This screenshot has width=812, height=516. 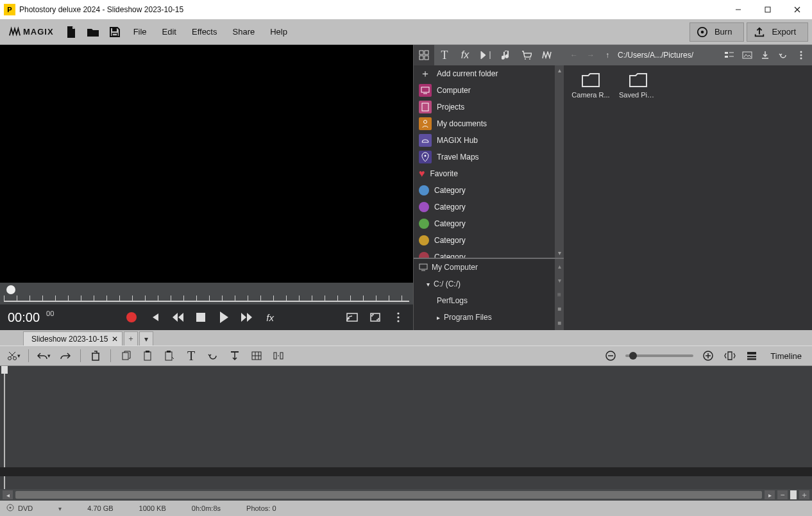 What do you see at coordinates (591, 197) in the screenshot?
I see `folder-camera-roll: Camera R...` at bounding box center [591, 197].